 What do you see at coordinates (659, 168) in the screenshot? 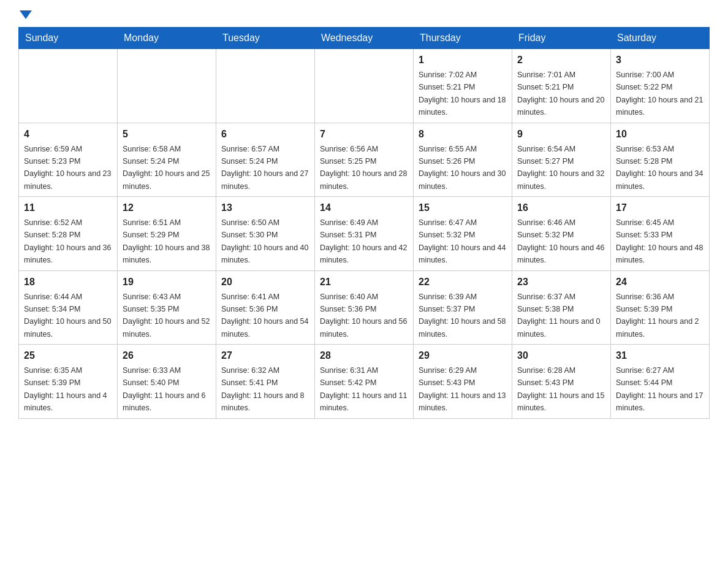
I see `day-sun-info: Sunrise: 6:53 AMSunset: 5:28 PMDaylight:…` at bounding box center [659, 168].